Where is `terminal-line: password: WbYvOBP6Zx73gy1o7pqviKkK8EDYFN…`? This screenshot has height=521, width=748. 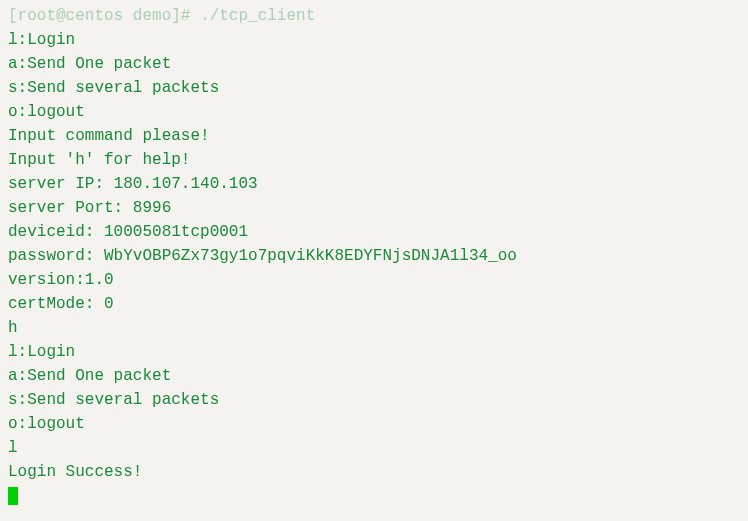 terminal-line: password: WbYvOBP6Zx73gy1o7pqviKkK8EDYFN… is located at coordinates (374, 256).